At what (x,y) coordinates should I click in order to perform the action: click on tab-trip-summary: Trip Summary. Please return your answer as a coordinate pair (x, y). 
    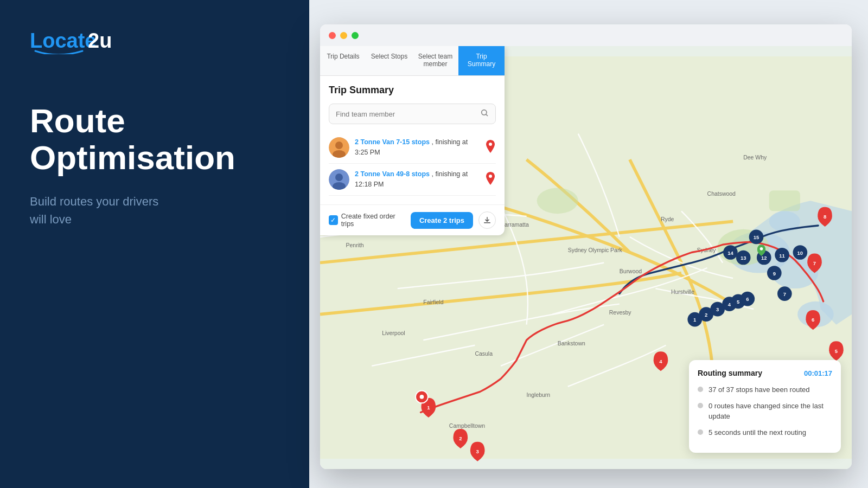
    Looking at the image, I should click on (482, 61).